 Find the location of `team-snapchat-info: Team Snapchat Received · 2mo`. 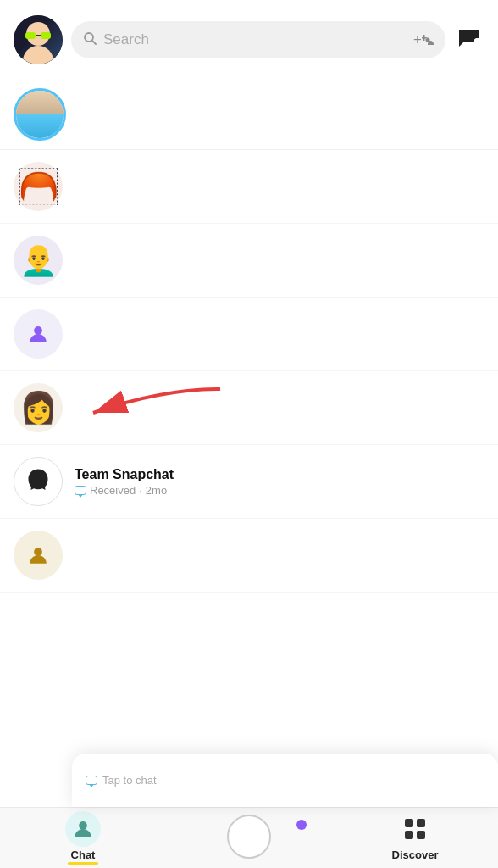

team-snapchat-info: Team Snapchat Received · 2mo is located at coordinates (279, 481).